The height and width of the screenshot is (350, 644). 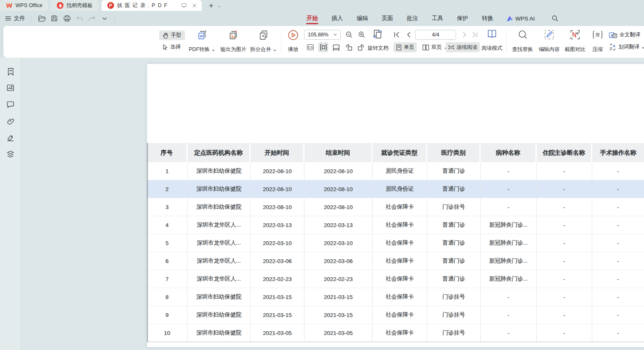 I want to click on save-icon, so click(x=54, y=18).